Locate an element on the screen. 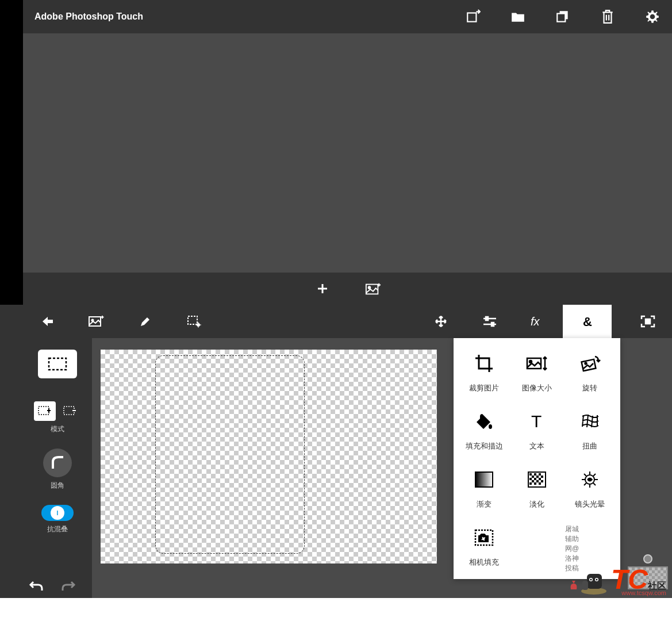 The height and width of the screenshot is (621, 672). menu-warp: 扭曲 is located at coordinates (590, 430).